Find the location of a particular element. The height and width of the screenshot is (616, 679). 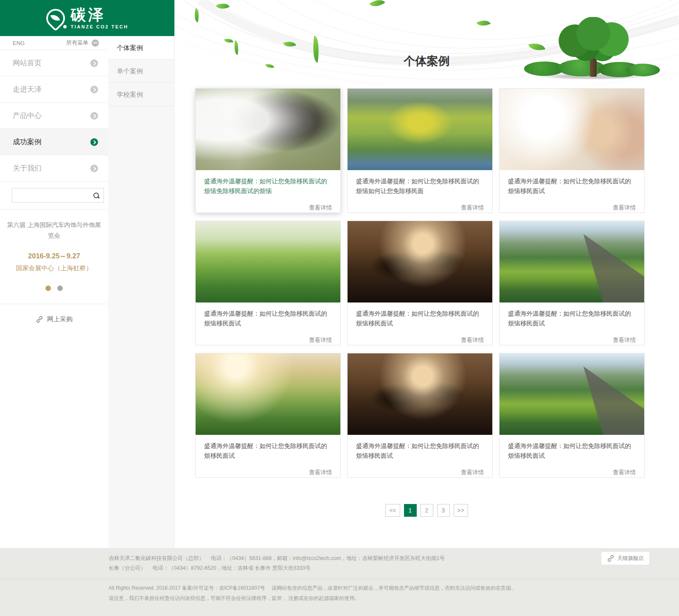

sidebar-utility-row: ENG 所有菜单 is located at coordinates (54, 43).